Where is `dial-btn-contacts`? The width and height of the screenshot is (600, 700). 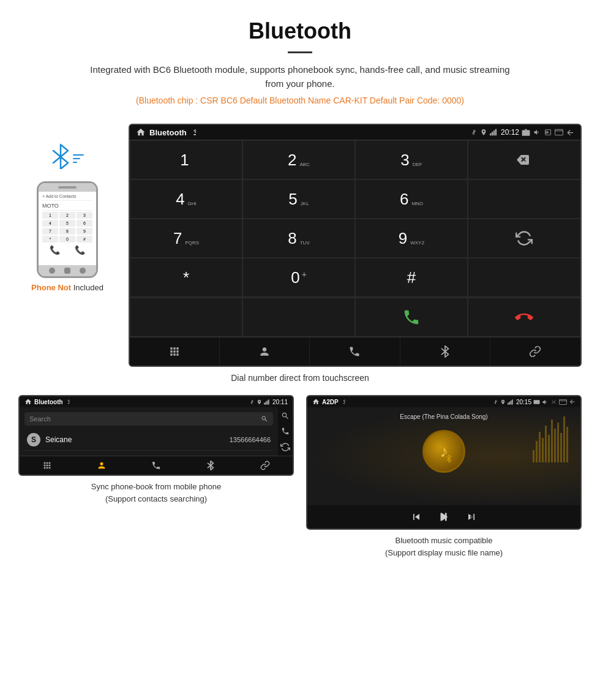
dial-btn-contacts is located at coordinates (264, 352).